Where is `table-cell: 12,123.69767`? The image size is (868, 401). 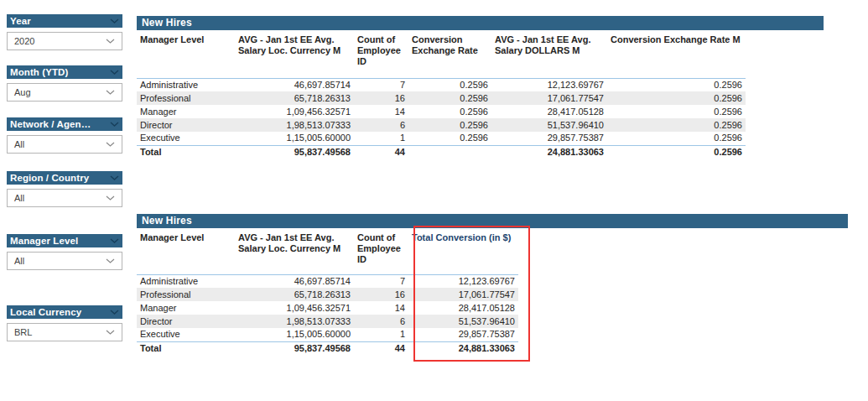
table-cell: 12,123.69767 is located at coordinates (549, 85).